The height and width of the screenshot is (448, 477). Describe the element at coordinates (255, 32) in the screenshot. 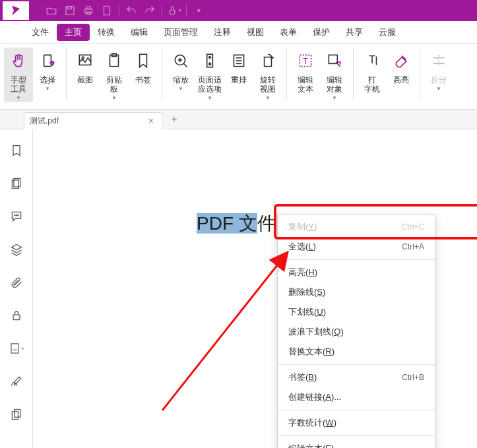

I see `menu-item-6: 视图` at that location.